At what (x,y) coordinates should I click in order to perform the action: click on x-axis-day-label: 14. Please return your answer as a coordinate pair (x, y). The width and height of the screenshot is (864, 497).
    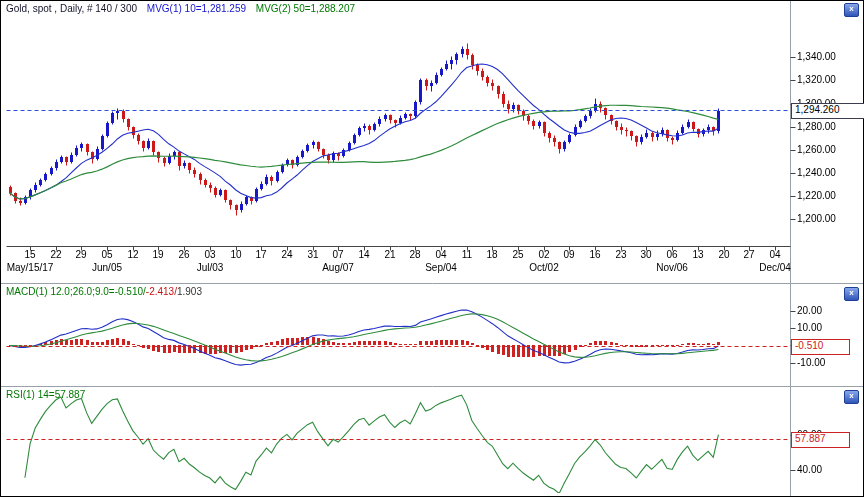
    Looking at the image, I should click on (364, 254).